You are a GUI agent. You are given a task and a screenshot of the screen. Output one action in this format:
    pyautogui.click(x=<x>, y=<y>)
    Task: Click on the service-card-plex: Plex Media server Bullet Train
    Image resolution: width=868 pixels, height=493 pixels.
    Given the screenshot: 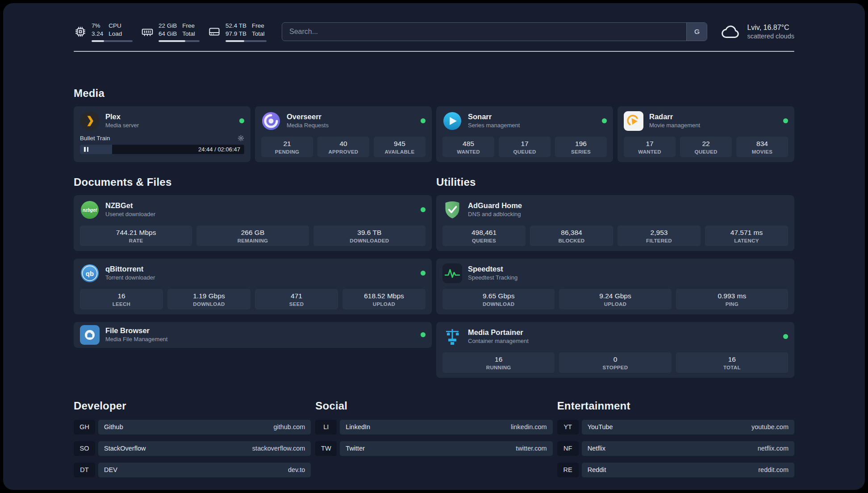 What is the action you would take?
    pyautogui.click(x=162, y=134)
    